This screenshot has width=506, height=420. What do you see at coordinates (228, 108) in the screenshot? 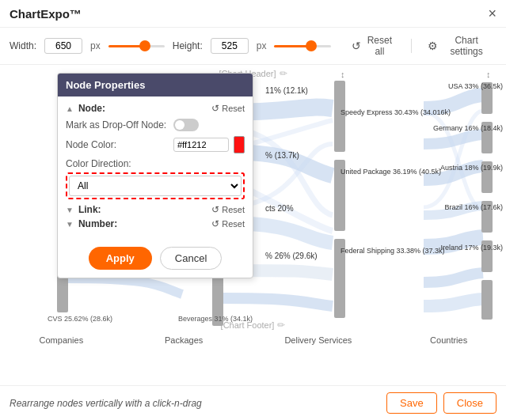
I see `node-reset-link: ↺ Reset` at bounding box center [228, 108].